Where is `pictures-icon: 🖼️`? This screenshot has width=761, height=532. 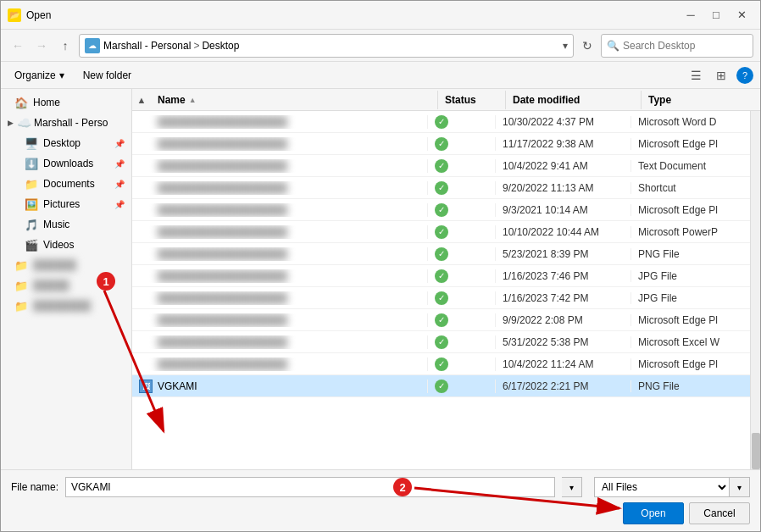 pictures-icon: 🖼️ is located at coordinates (31, 204).